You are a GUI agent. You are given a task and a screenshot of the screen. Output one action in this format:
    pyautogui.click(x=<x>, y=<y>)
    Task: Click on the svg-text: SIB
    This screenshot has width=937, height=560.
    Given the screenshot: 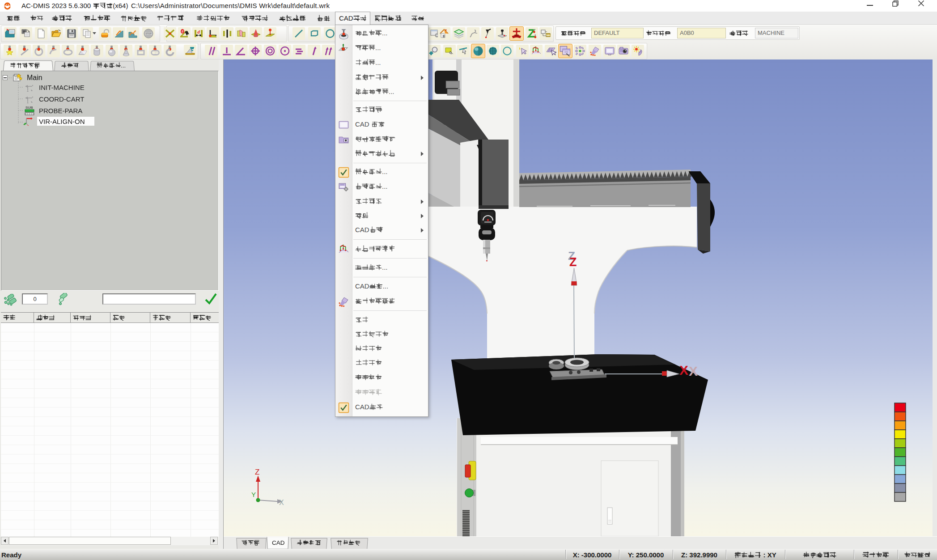 What is the action you would take?
    pyautogui.click(x=548, y=35)
    